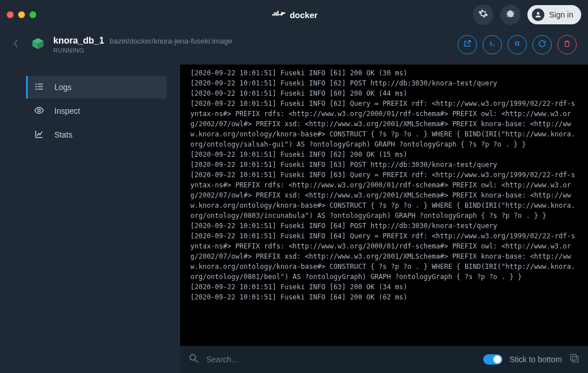 The height and width of the screenshot is (373, 588). I want to click on signin-label: Sign in, so click(561, 15).